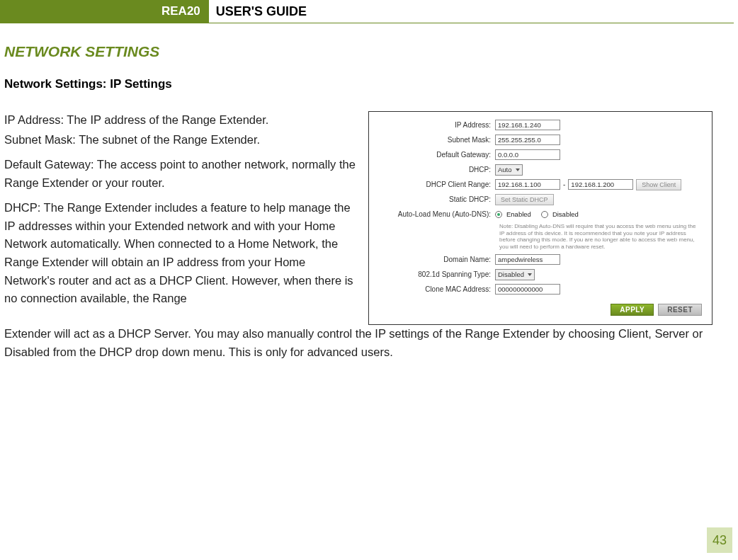  What do you see at coordinates (78, 11) in the screenshot?
I see `header-bar` at bounding box center [78, 11].